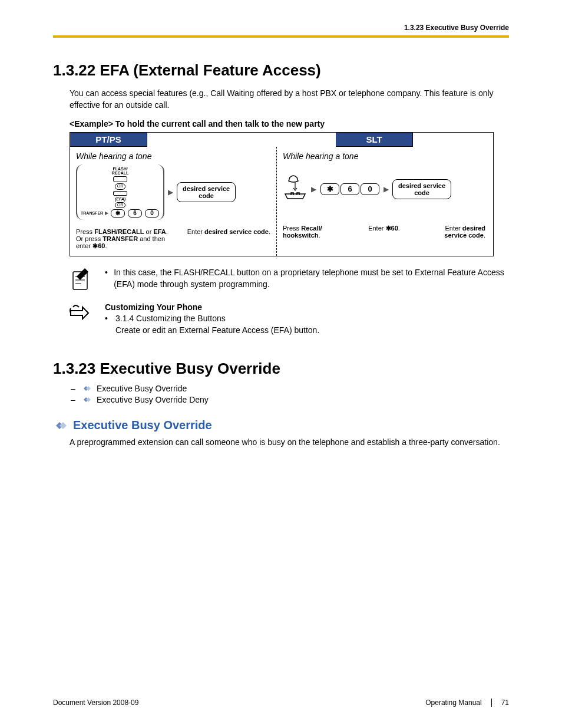 The height and width of the screenshot is (728, 562). What do you see at coordinates (289, 99) in the screenshot?
I see `section-1-intro: You can access special features (e.g., C…` at bounding box center [289, 99].